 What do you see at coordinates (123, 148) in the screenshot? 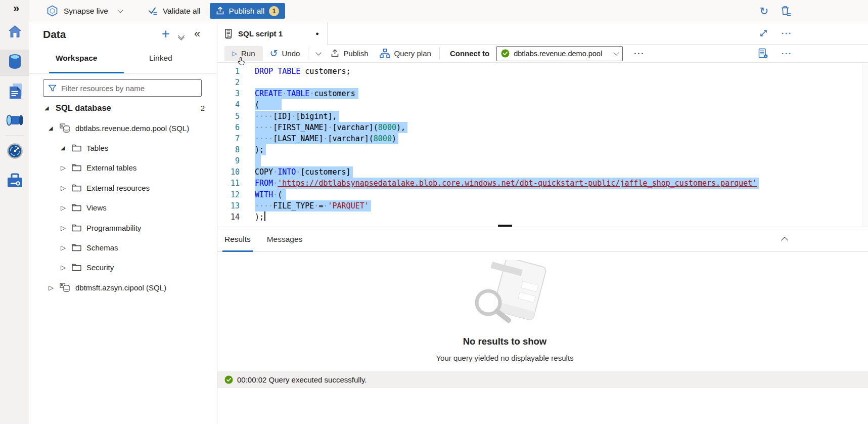
I see `tree-item-tables: ◢Tables` at bounding box center [123, 148].